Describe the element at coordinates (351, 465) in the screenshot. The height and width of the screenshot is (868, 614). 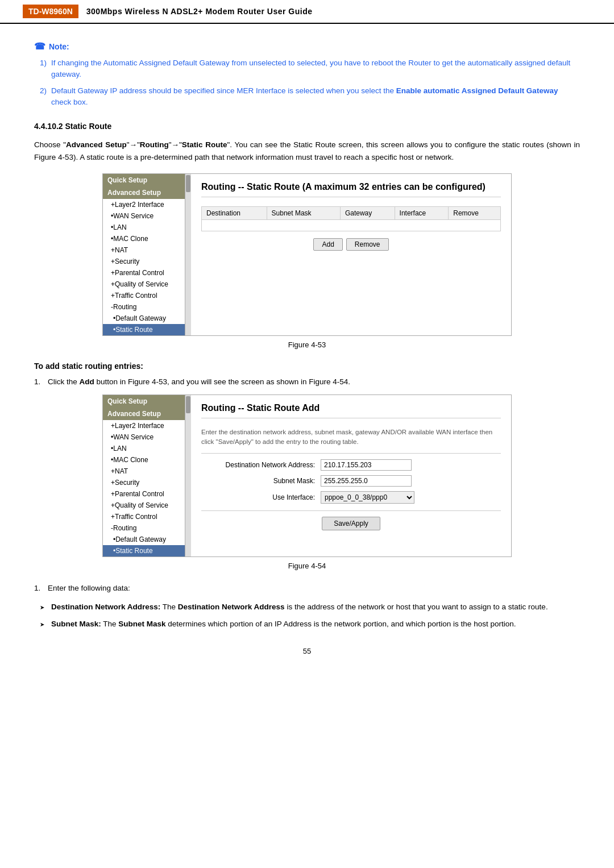
I see `form-dest-row: Destination Network Address:` at that location.